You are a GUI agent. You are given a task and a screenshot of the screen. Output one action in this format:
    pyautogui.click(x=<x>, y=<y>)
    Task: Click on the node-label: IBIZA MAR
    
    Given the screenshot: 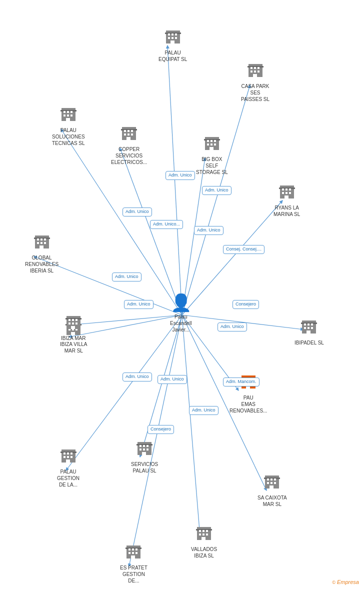 What is the action you would take?
    pyautogui.click(x=73, y=338)
    